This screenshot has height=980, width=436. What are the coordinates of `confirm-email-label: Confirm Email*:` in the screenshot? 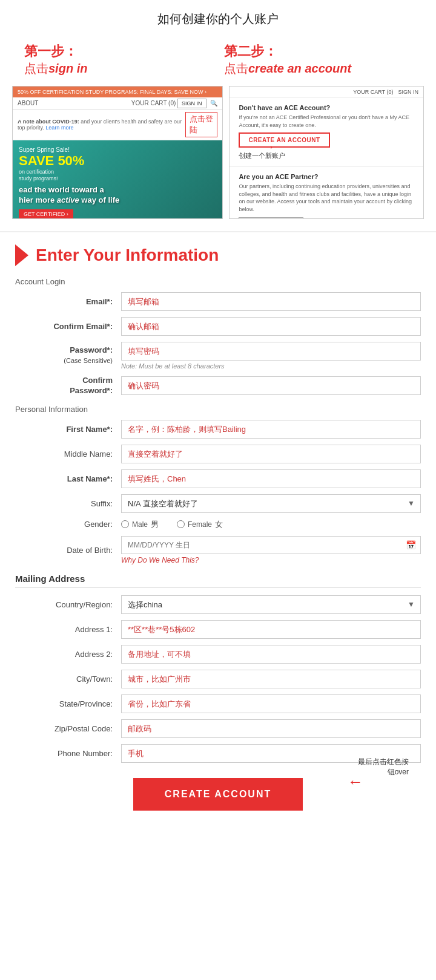 It's located at (68, 327).